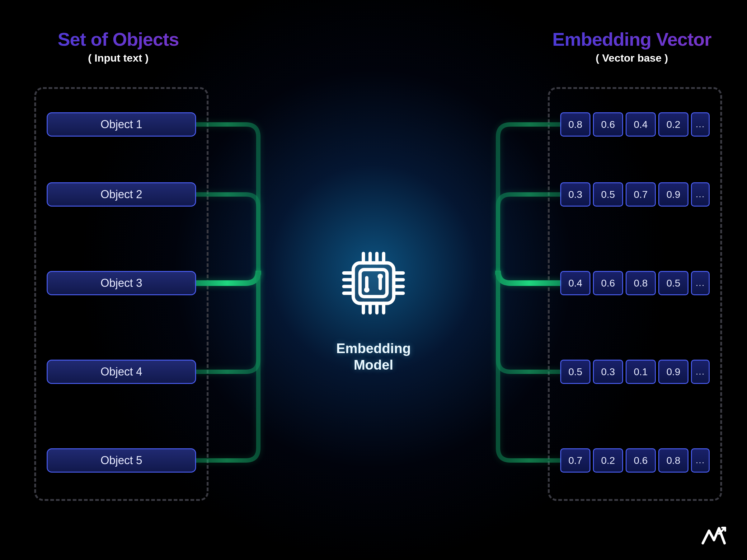  Describe the element at coordinates (122, 372) in the screenshot. I see `object-pill: Object 4` at that location.